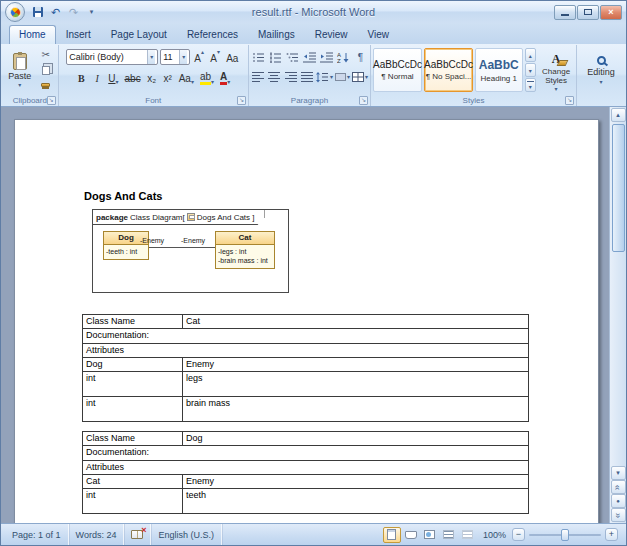 The height and width of the screenshot is (546, 627). I want to click on styles-dialog-launcher: ↘, so click(570, 100).